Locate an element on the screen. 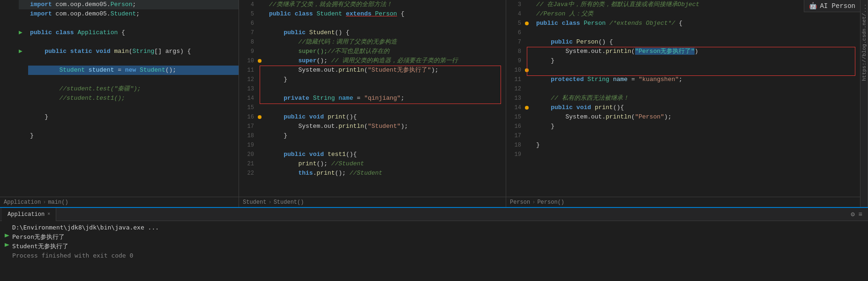  code-line: 5 public class Person /*extends Object*/… is located at coordinates (687, 23).